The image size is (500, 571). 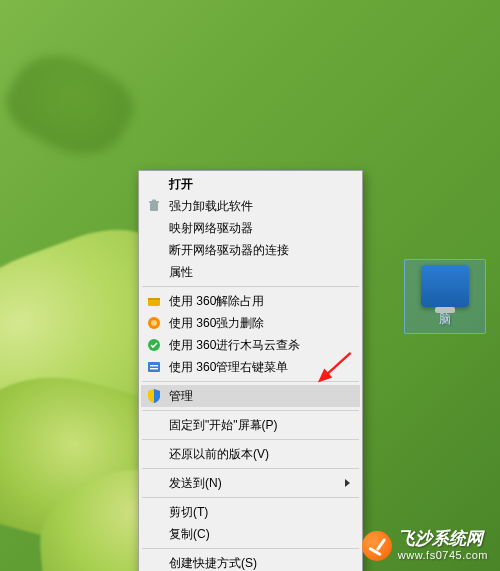 What do you see at coordinates (260, 206) in the screenshot?
I see `menu-item-label: 强力卸载此软件` at bounding box center [260, 206].